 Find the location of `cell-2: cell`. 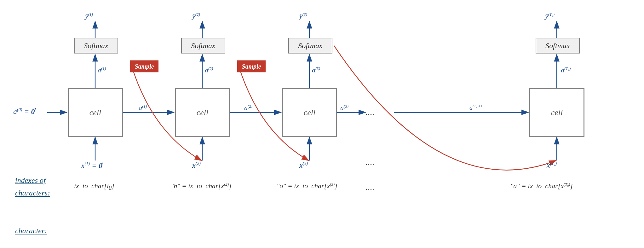

cell-2: cell is located at coordinates (202, 113).